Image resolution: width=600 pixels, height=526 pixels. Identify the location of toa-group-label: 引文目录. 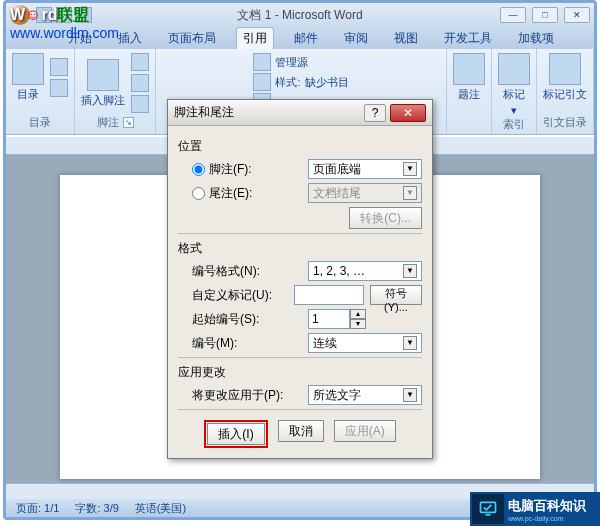
(565, 122).